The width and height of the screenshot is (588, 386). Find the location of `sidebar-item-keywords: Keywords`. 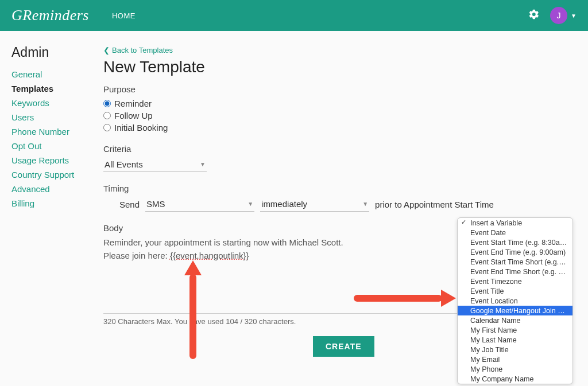

sidebar-item-keywords: Keywords is located at coordinates (57, 103).